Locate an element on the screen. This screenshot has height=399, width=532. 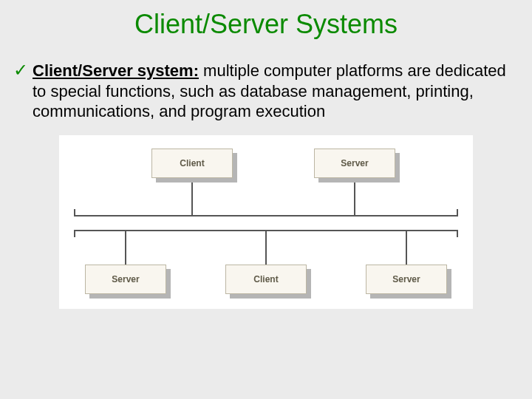
node-server-top: Server is located at coordinates (355, 163).